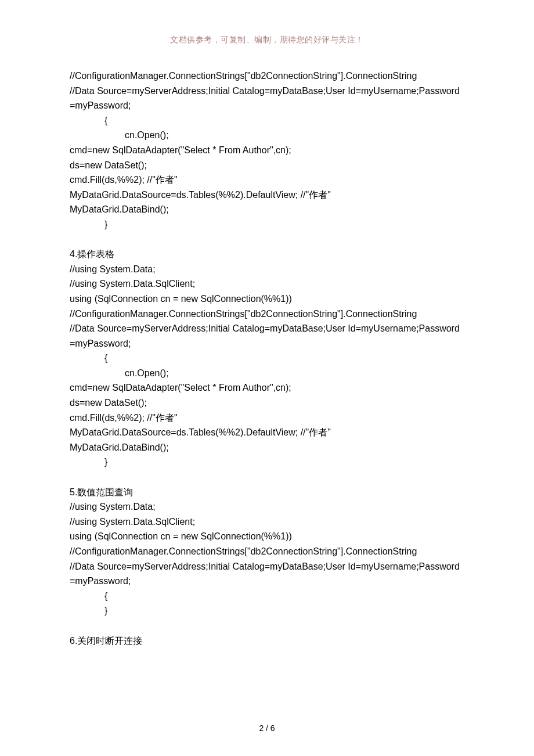  Describe the element at coordinates (267, 254) in the screenshot. I see `section-heading: 4.操作表格` at that location.